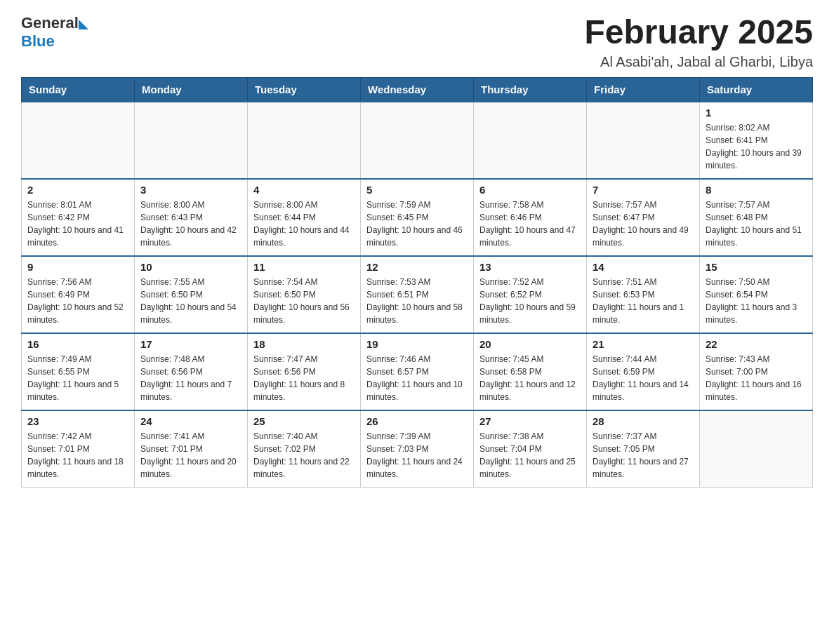 The image size is (834, 644). Describe the element at coordinates (757, 372) in the screenshot. I see `calendar-cell: 22Sunrise: 7:43 AMSunset: 7:00 PMDayligh…` at that location.